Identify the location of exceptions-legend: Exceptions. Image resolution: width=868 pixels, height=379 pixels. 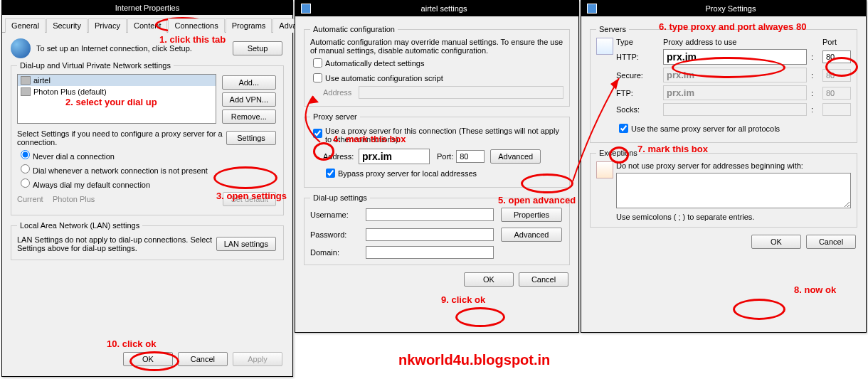
(618, 153).